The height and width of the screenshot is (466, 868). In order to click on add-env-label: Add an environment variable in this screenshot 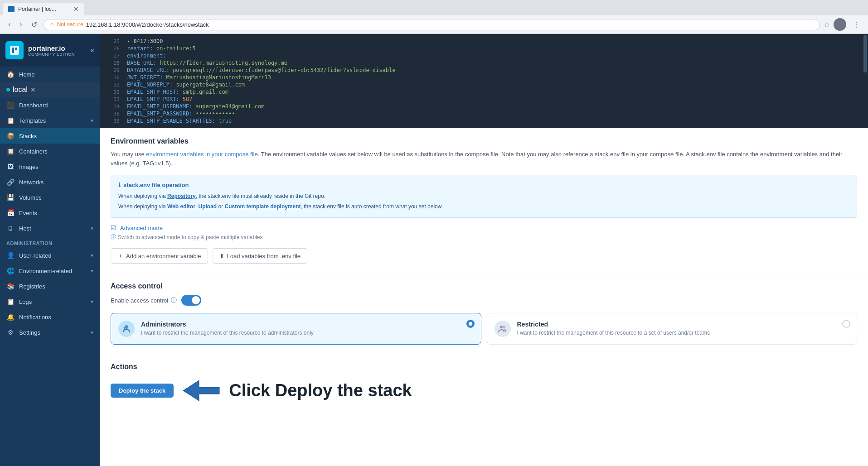, I will do `click(164, 256)`.